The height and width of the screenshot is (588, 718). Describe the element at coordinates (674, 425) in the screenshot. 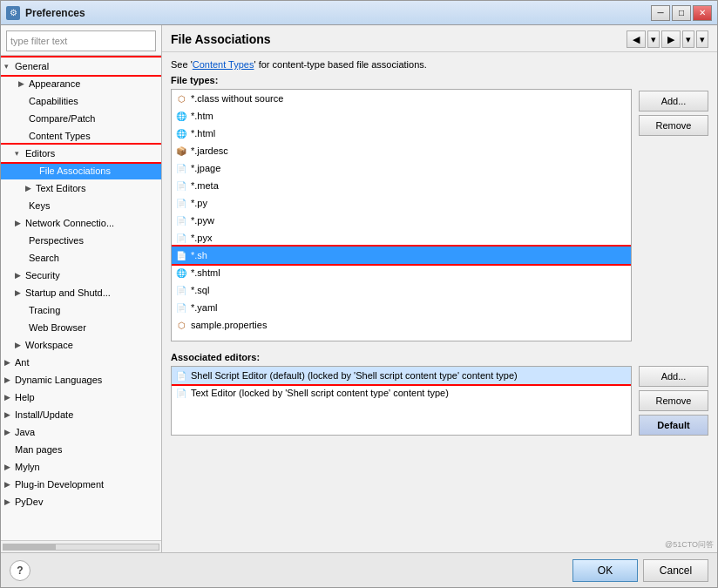

I see `assoc-default-button: Default` at that location.